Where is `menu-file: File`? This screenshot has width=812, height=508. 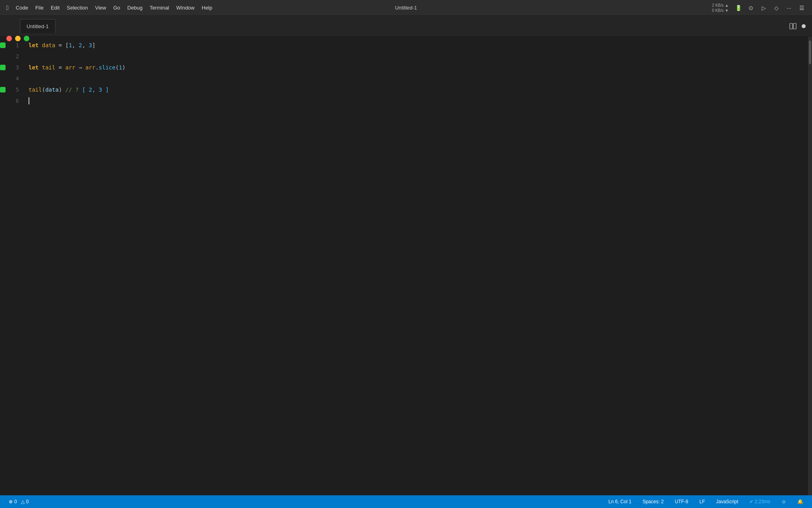 menu-file: File is located at coordinates (40, 8).